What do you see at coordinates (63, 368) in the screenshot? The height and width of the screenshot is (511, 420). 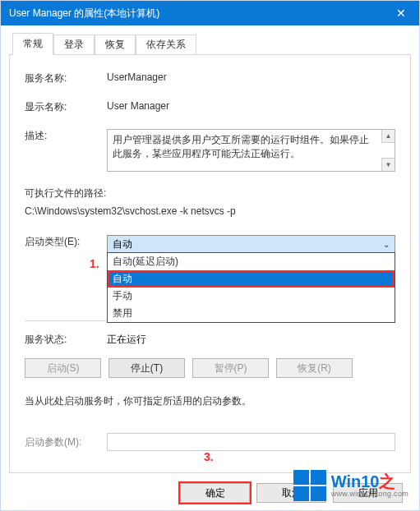 I see `button-label: 启动(S)` at bounding box center [63, 368].